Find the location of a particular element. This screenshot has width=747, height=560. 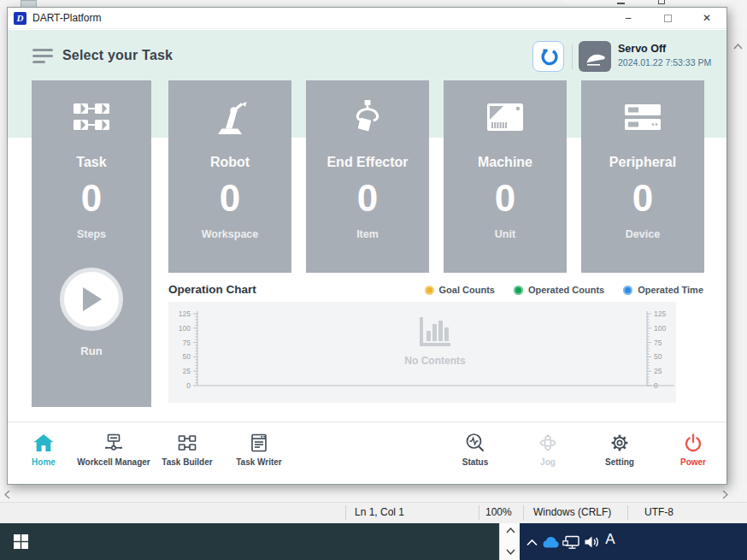

nav-item-label: Task Builder is located at coordinates (186, 462).